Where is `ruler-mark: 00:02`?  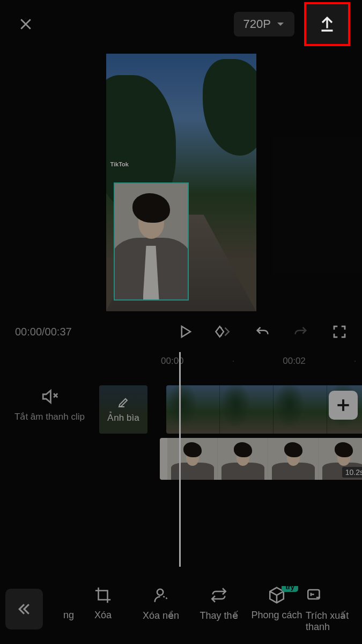 ruler-mark: 00:02 is located at coordinates (294, 361).